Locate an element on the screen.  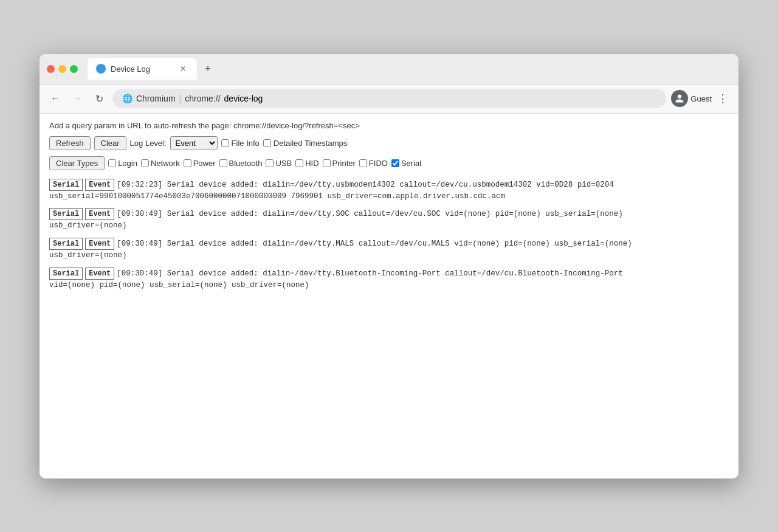
clear-button: Clear is located at coordinates (111, 143).